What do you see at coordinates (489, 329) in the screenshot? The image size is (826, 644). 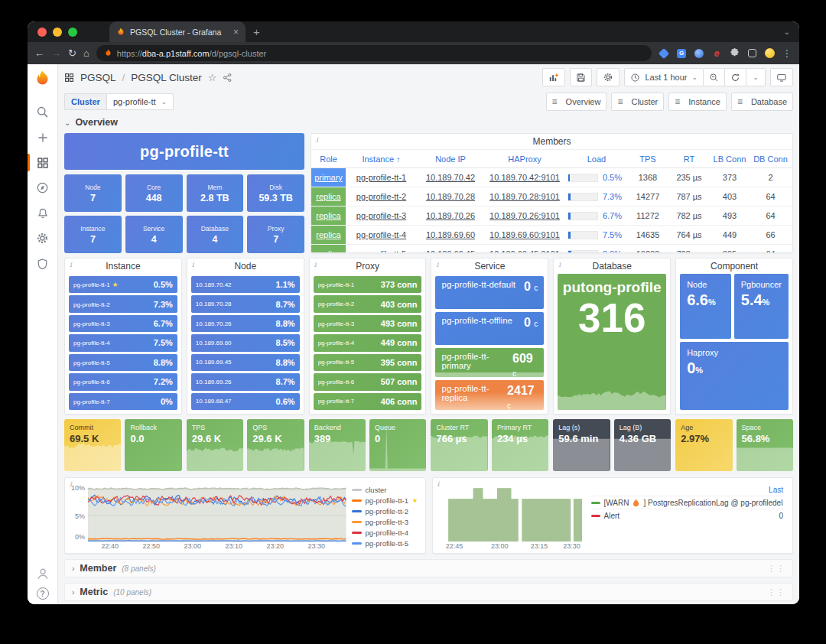 I see `service-tile: pg-profile-tt-offline 0 c` at bounding box center [489, 329].